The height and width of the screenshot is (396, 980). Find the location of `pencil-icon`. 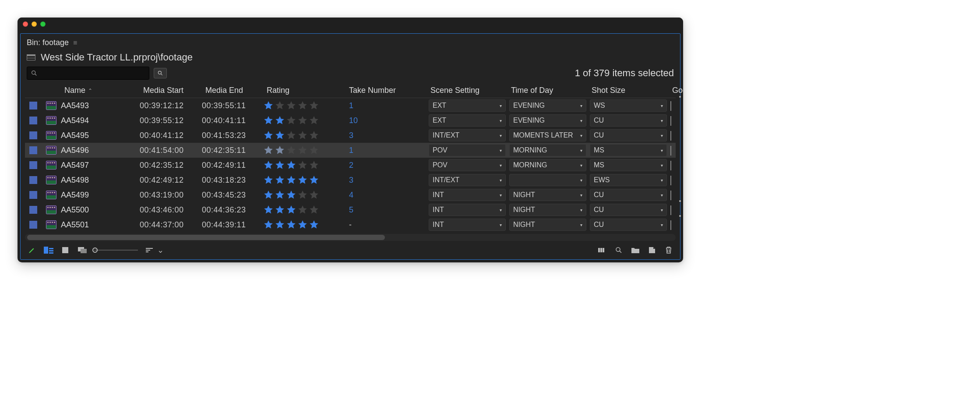

pencil-icon is located at coordinates (32, 250).